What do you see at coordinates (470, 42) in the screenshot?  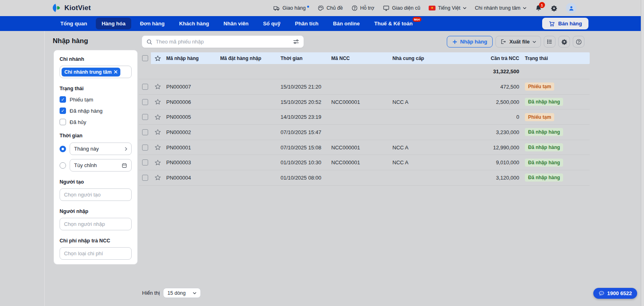 I see `import-goods-button: Nhập hàng` at bounding box center [470, 42].